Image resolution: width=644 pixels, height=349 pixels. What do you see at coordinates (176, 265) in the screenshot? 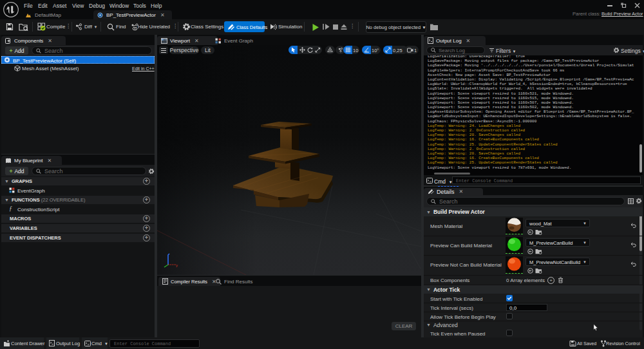
I see `svg-text: y` at bounding box center [176, 265].